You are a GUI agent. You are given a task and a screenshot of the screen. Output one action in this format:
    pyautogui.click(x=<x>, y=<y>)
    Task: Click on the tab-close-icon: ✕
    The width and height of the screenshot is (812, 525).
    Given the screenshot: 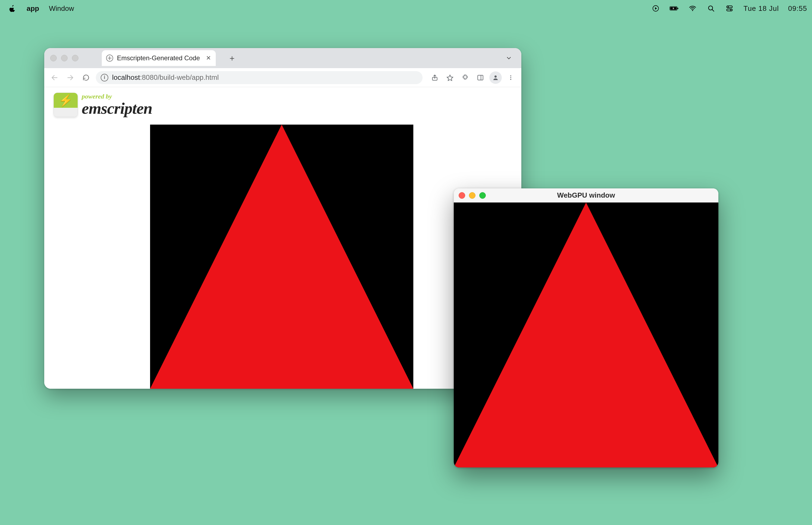 What is the action you would take?
    pyautogui.click(x=209, y=58)
    